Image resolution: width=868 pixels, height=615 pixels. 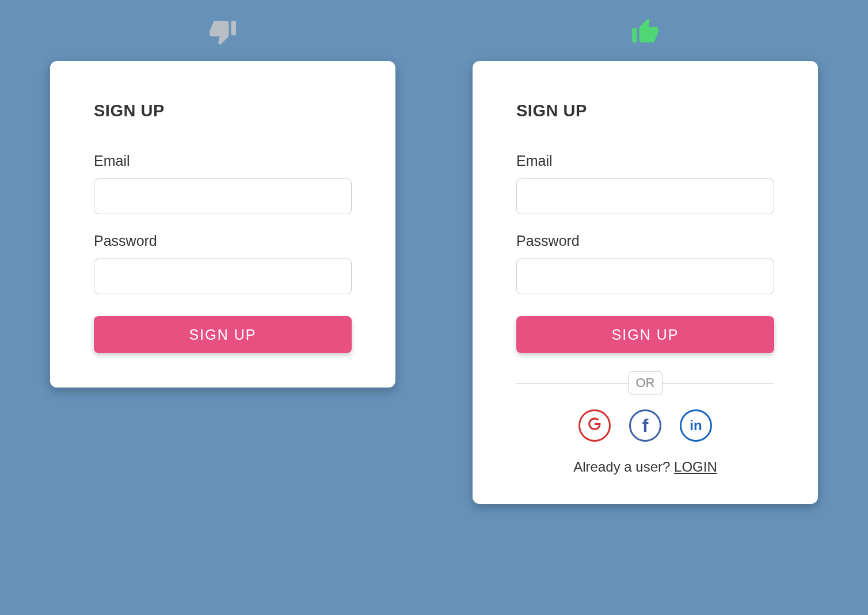 I want to click on thumbs-down-icon, so click(x=223, y=32).